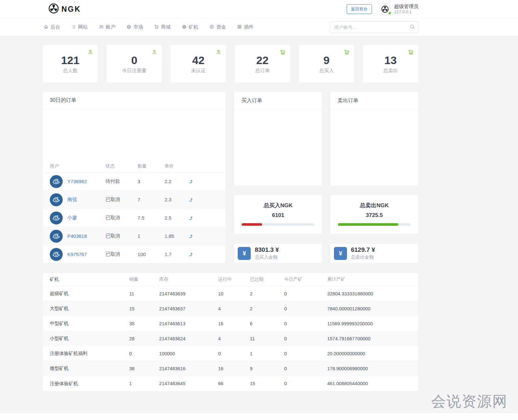  Describe the element at coordinates (89, 353) in the screenshot. I see `miner-name: 注册体验矿机福利` at that location.